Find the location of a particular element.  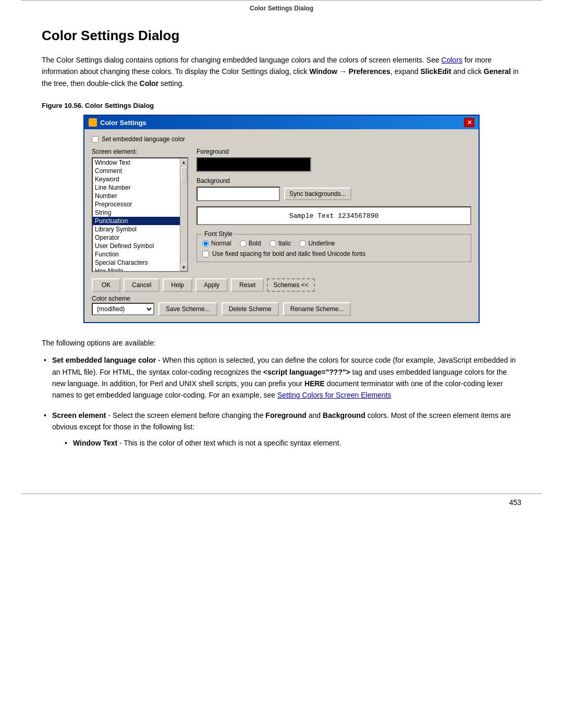

intro-text-3: , expand is located at coordinates (406, 71).